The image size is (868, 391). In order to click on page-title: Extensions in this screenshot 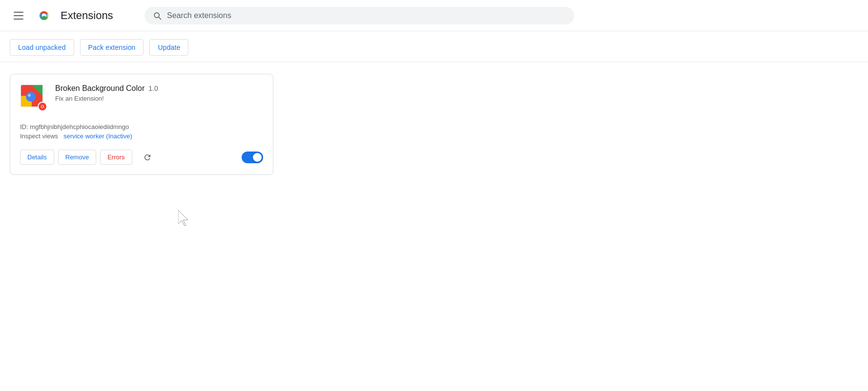, I will do `click(87, 16)`.